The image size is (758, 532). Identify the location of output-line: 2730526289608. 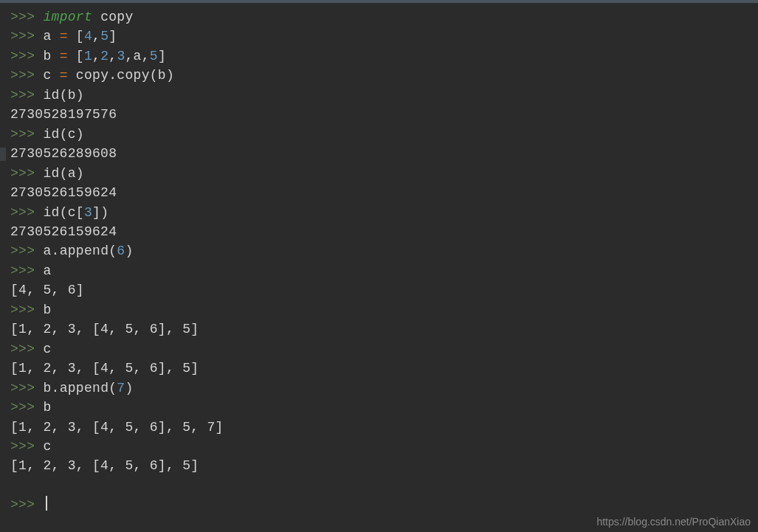
(379, 153).